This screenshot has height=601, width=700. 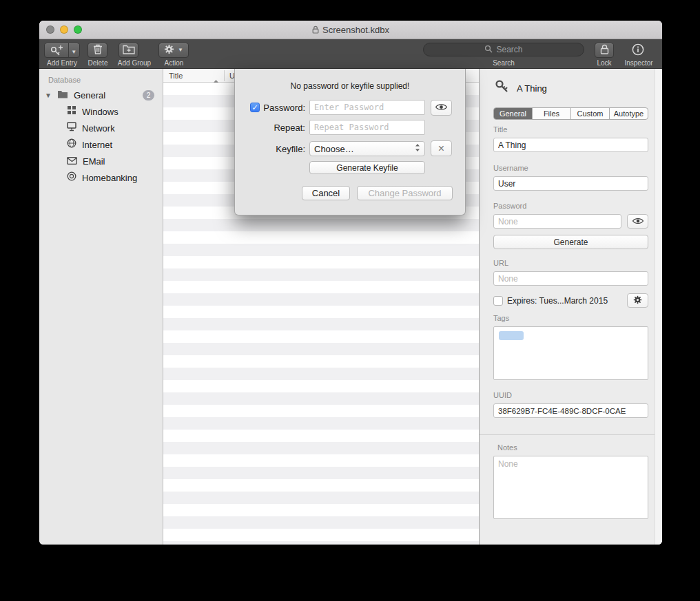 I want to click on notes-field, so click(x=570, y=487).